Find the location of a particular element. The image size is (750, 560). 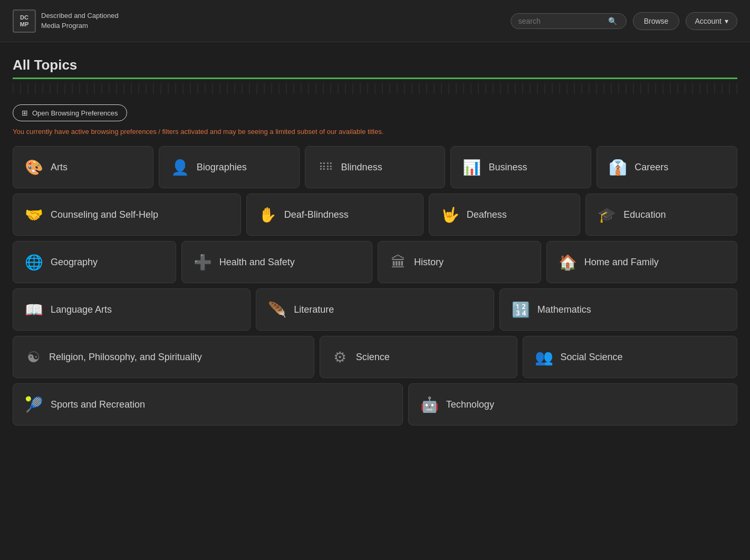

search-input is located at coordinates (563, 21).